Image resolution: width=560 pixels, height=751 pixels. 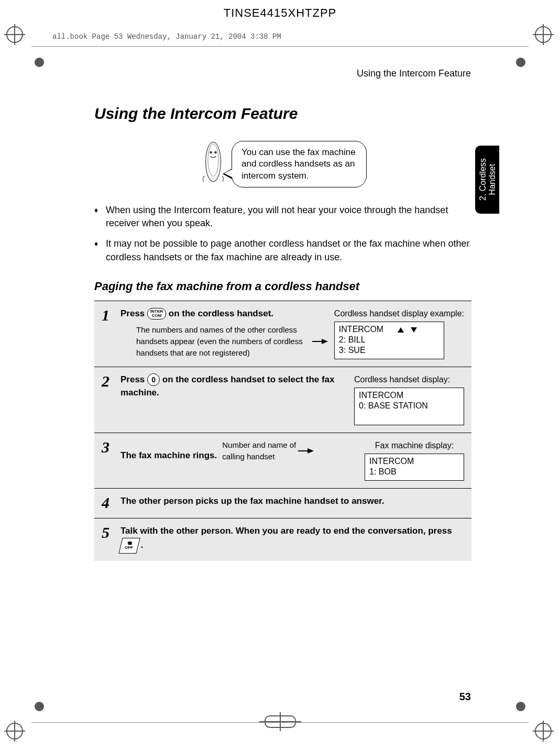 What do you see at coordinates (283, 217) in the screenshot?
I see `bullet-item: When using the Intercom feature, you wil…` at bounding box center [283, 217].